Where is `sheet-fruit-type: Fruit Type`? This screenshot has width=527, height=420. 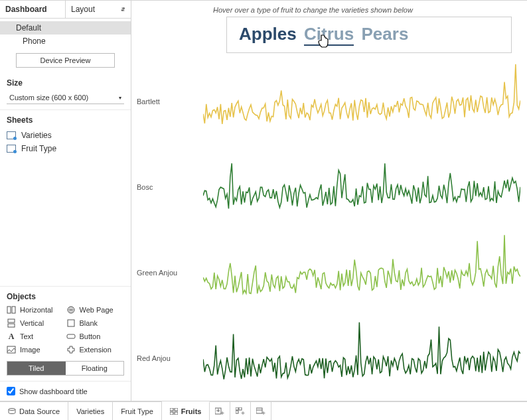
sheet-fruit-type: Fruit Type is located at coordinates (65, 149).